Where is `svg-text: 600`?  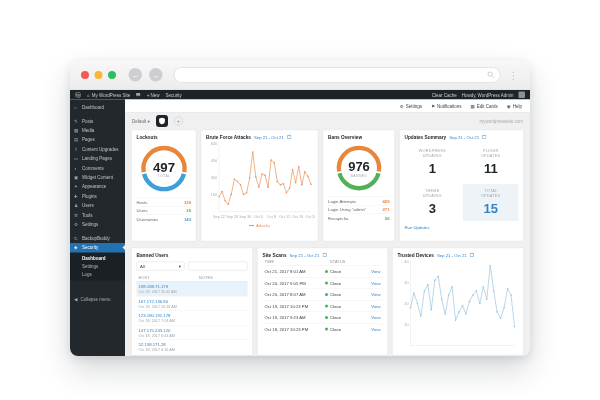 svg-text: 600 is located at coordinates (214, 144).